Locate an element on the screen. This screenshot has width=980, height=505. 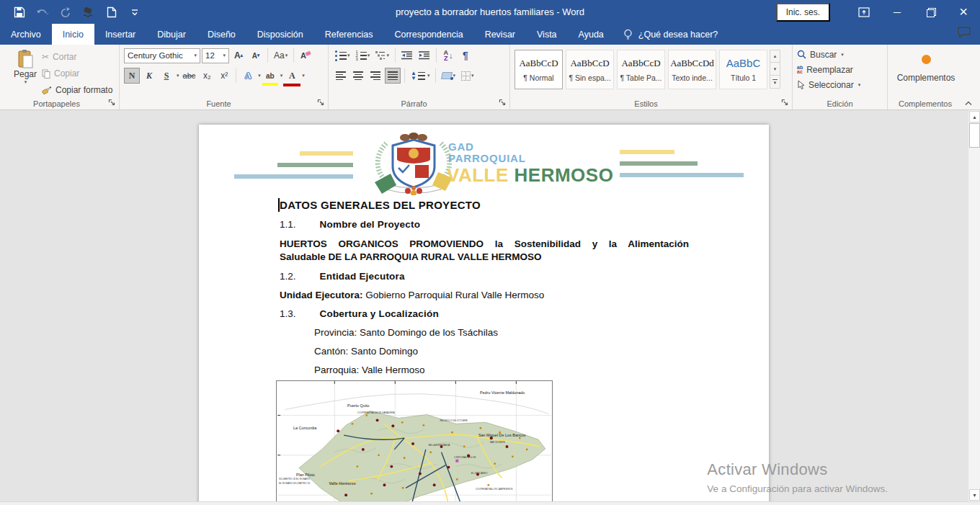
group-clipboard: Pegar ▾ ✂ Cortar Copiar Copiar formato P… is located at coordinates (62, 77).